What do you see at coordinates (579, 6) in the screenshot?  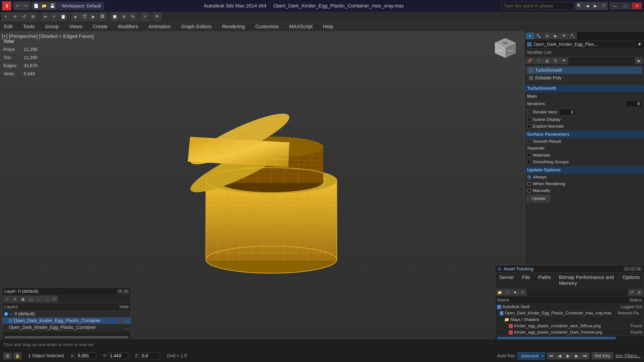 I see `search-button: 🔍` at bounding box center [579, 6].